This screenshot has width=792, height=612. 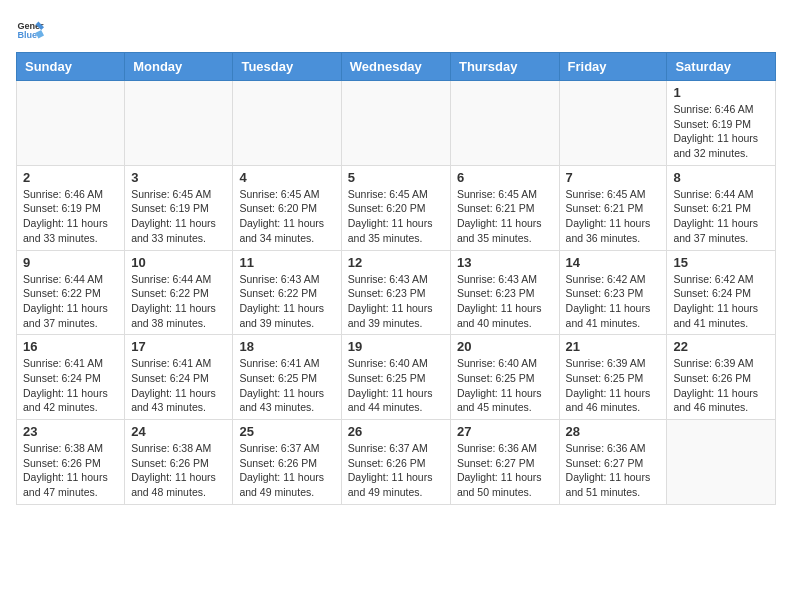 What do you see at coordinates (721, 178) in the screenshot?
I see `day-number: 8` at bounding box center [721, 178].